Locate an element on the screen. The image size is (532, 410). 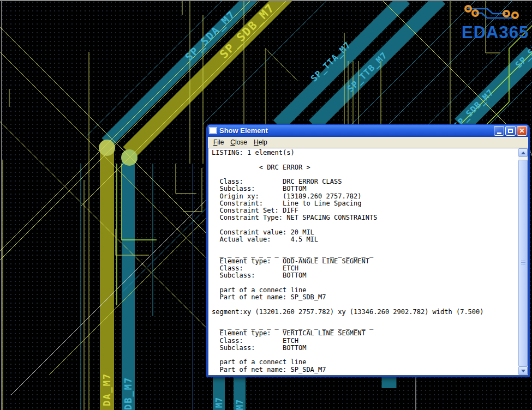
minimize-button is located at coordinates (499, 131).